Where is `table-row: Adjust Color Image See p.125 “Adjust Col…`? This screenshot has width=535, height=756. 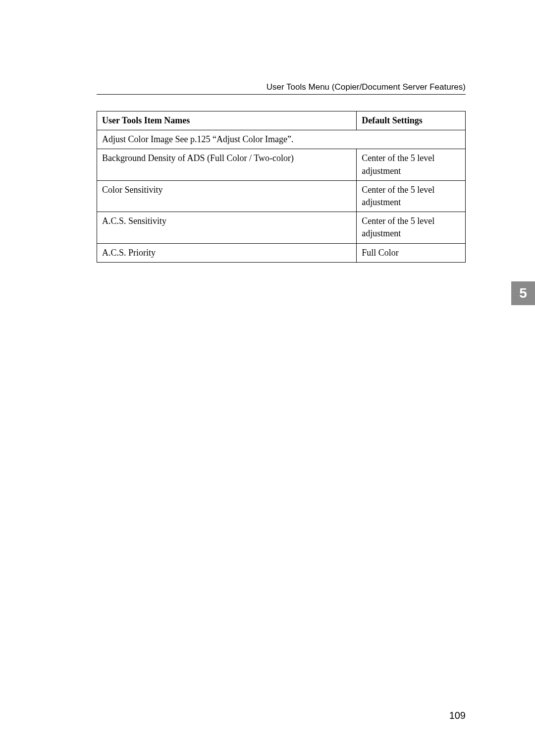 table-row: Adjust Color Image See p.125 “Adjust Col… is located at coordinates (281, 140).